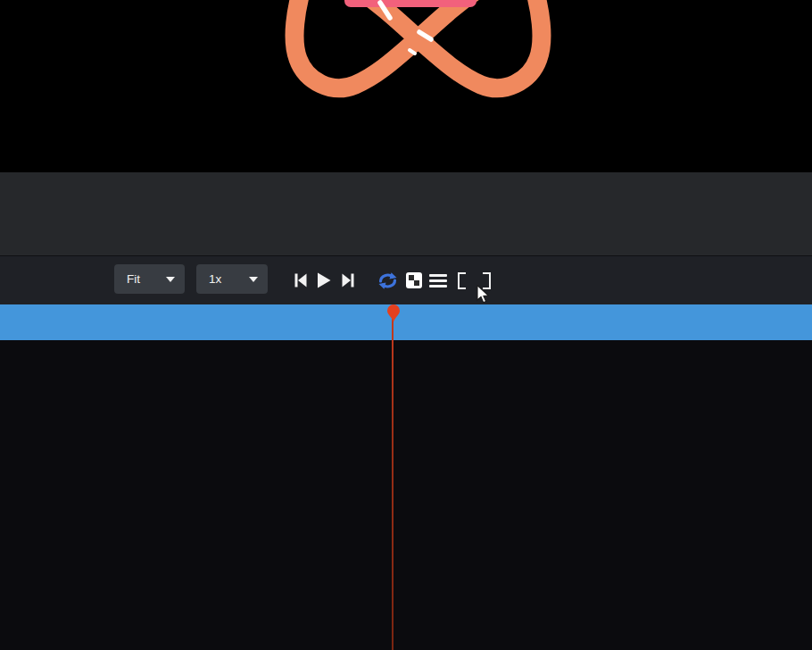  I want to click on play-button, so click(323, 280).